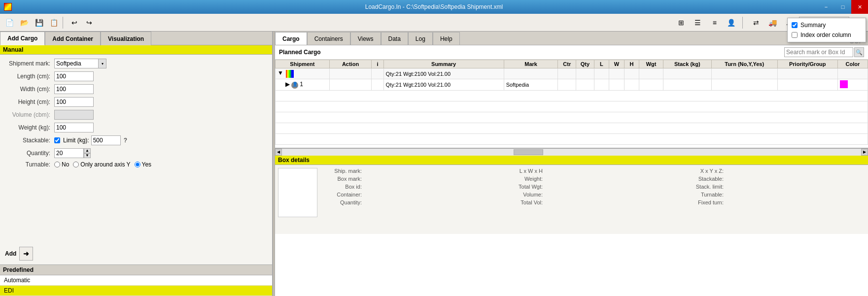  What do you see at coordinates (57, 140) in the screenshot?
I see `stackable-checkbox` at bounding box center [57, 140].